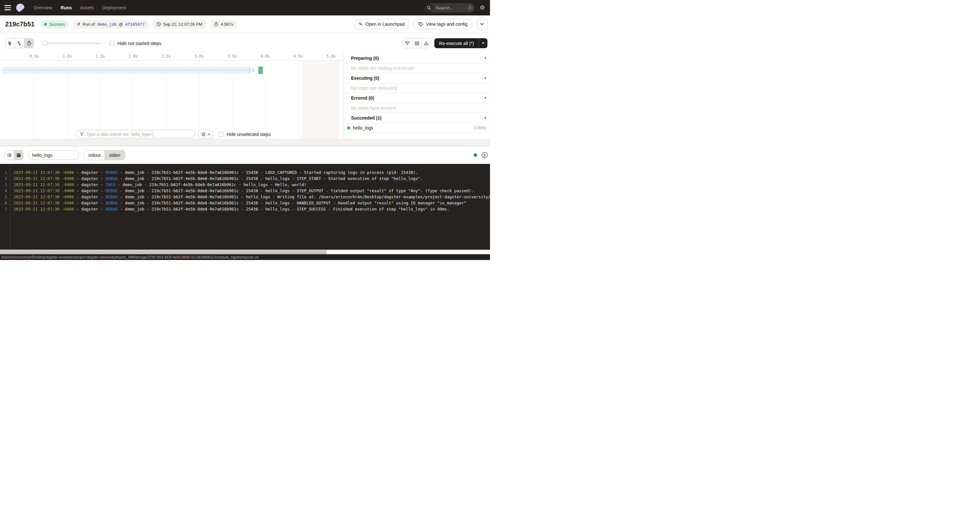 The width and height of the screenshot is (980, 520). I want to click on run-time-pill: Sep 21, 12:07:26 PM, so click(180, 24).